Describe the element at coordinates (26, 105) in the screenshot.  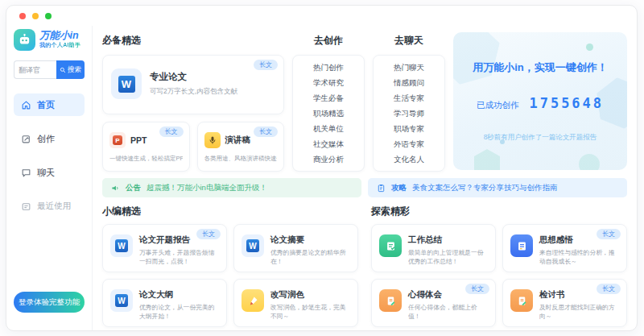
I see `home-icon` at that location.